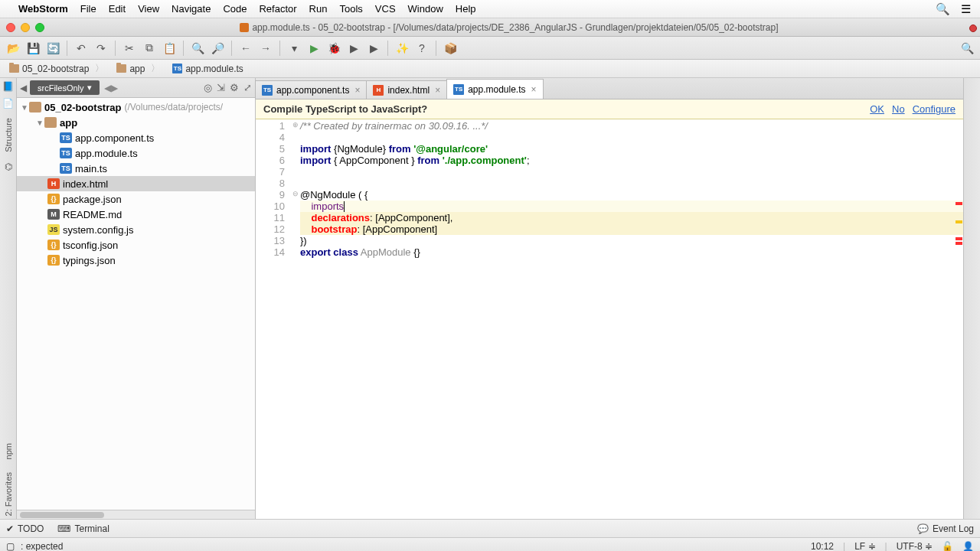 Image resolution: width=980 pixels, height=551 pixels. Describe the element at coordinates (959, 319) in the screenshot. I see `error-stripe` at that location.